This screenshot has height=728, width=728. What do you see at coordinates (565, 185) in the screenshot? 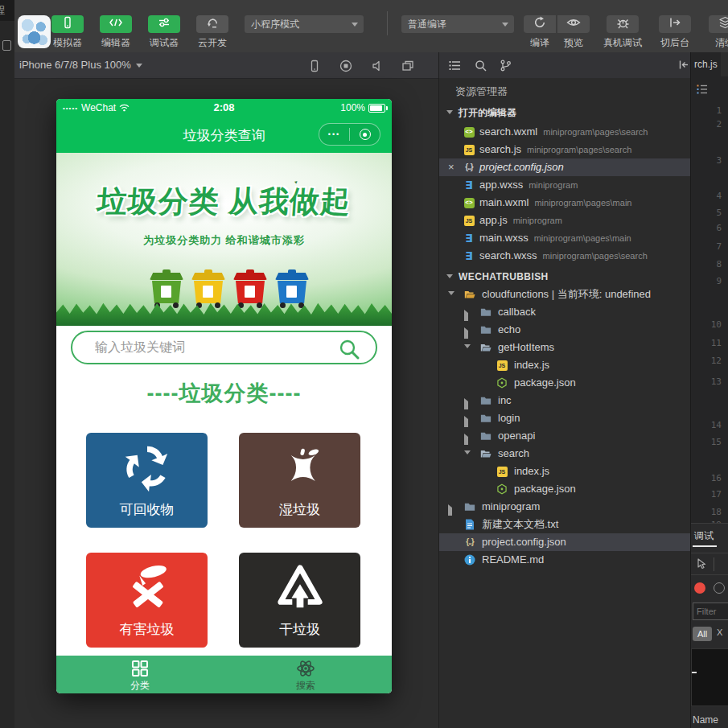
I see `open-editor-app.wxss: ∃app.wxssminiprogram` at bounding box center [565, 185].